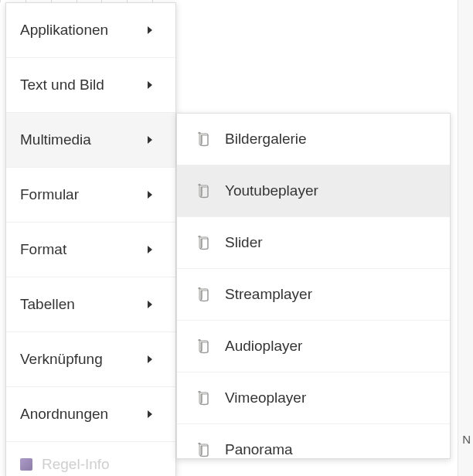 The height and width of the screenshot is (476, 473). What do you see at coordinates (91, 360) in the screenshot?
I see `menu-item-verknuepfung: Verknüpfung` at bounding box center [91, 360].